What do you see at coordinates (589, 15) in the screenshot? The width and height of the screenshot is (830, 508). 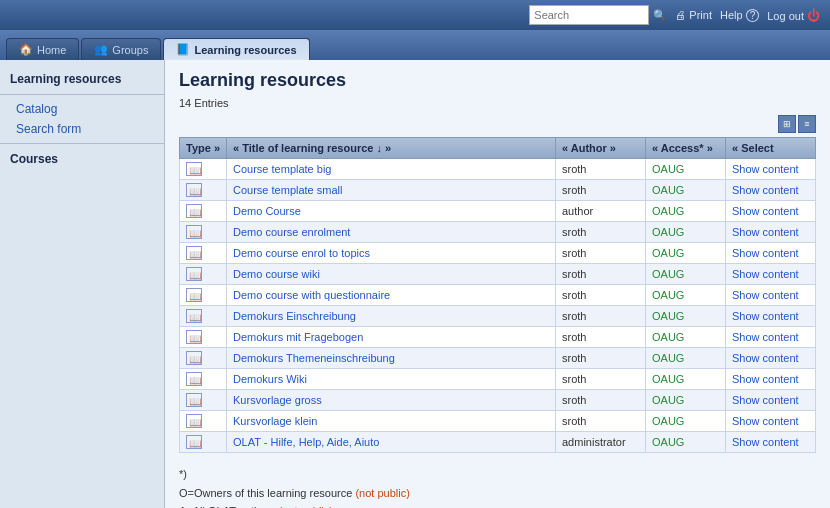 I see `search-input` at bounding box center [589, 15].